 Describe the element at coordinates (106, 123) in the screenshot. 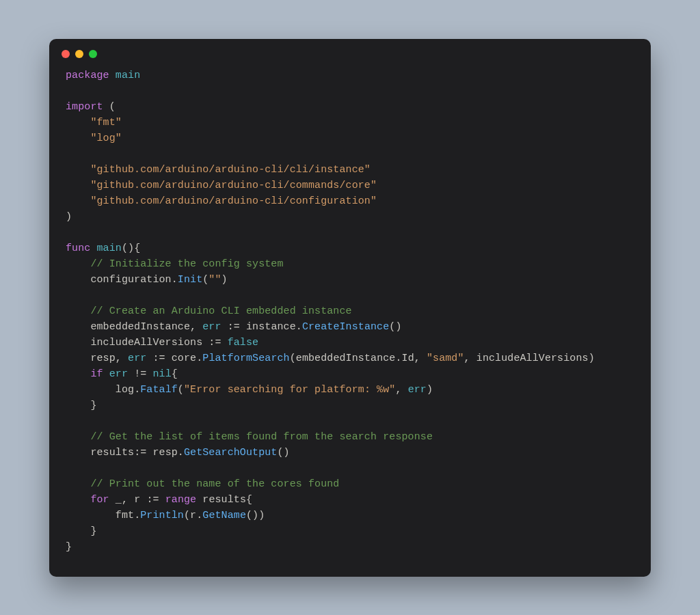

I see `import-fmt: "fmt"` at that location.